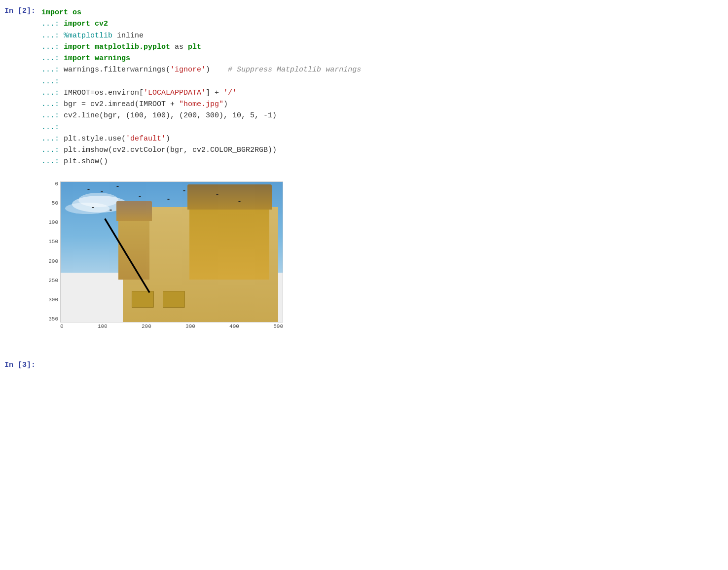 The width and height of the screenshot is (728, 570). What do you see at coordinates (50, 127) in the screenshot?
I see `cont-marker10: ...:` at bounding box center [50, 127].